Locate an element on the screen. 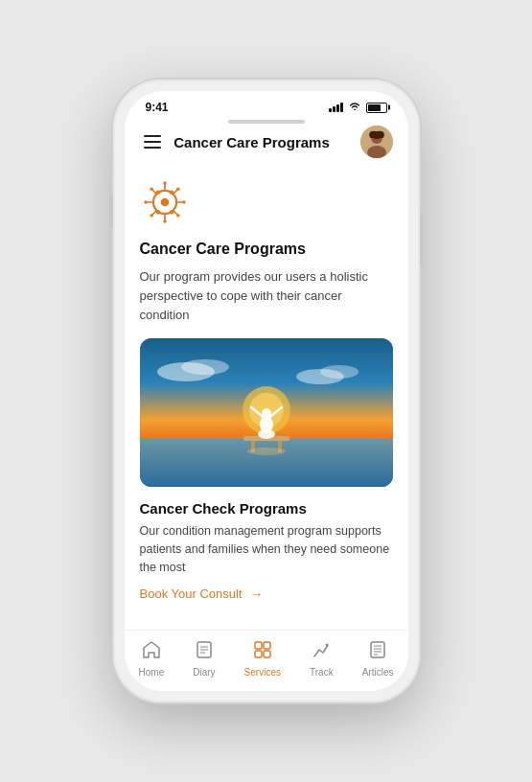  nav-item-services: Services is located at coordinates (263, 659).